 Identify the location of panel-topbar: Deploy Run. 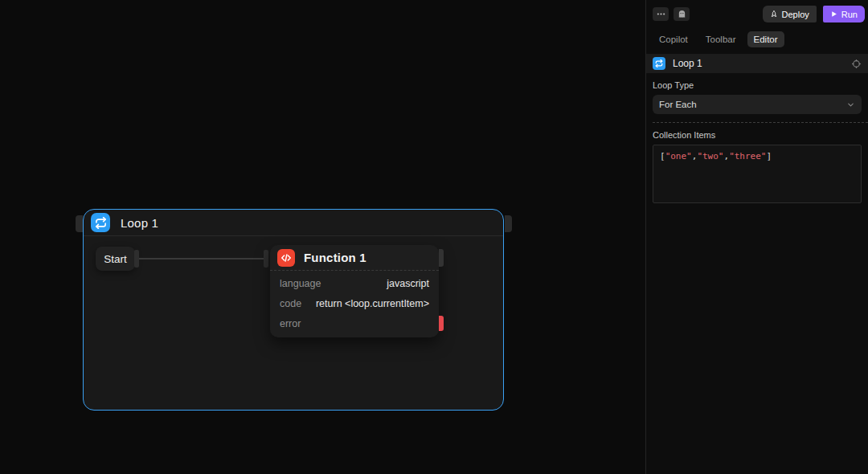
(757, 13).